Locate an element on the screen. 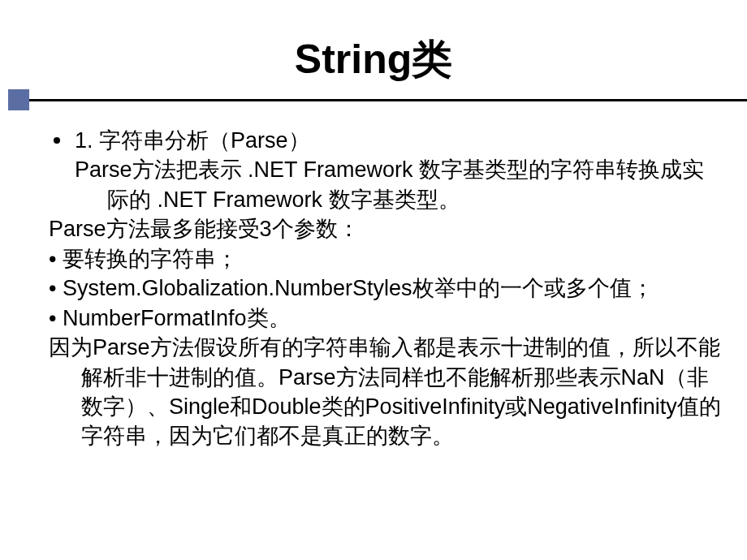  param-bullet-2: • System.Globalization.NumberStyles枚举中的一… is located at coordinates (374, 288).